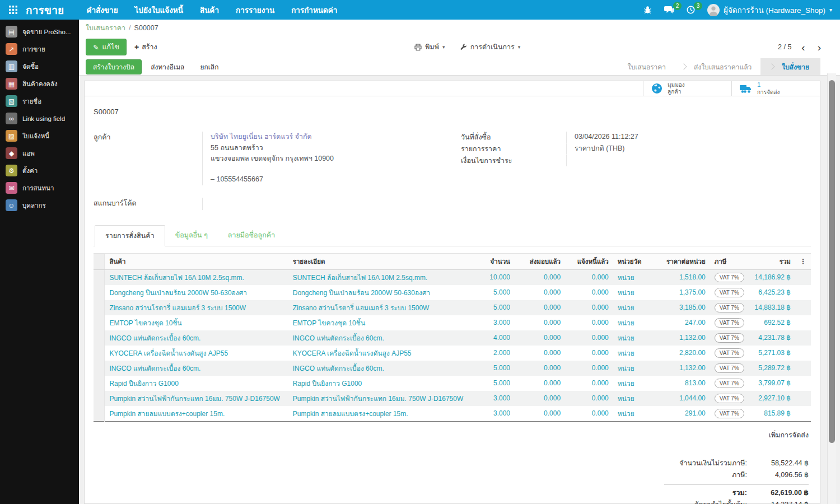 This screenshot has width=840, height=504. Describe the element at coordinates (159, 10) in the screenshot. I see `menu-item: ไปยังใบแจ้งหนี้` at that location.